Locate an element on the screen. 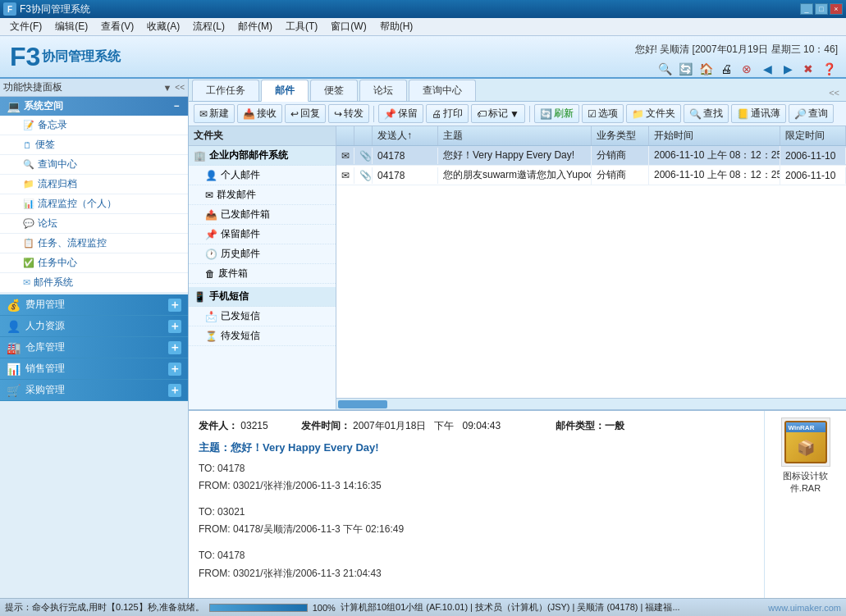 This screenshot has width=846, height=616. menu-favorites: 收藏(A) is located at coordinates (163, 26).